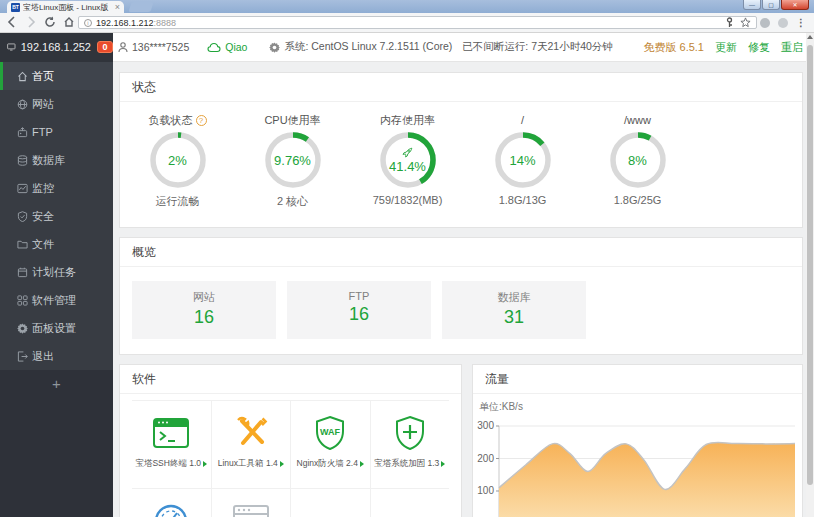  Describe the element at coordinates (154, 47) in the screenshot. I see `topbar-phone: 136****7525` at that location.